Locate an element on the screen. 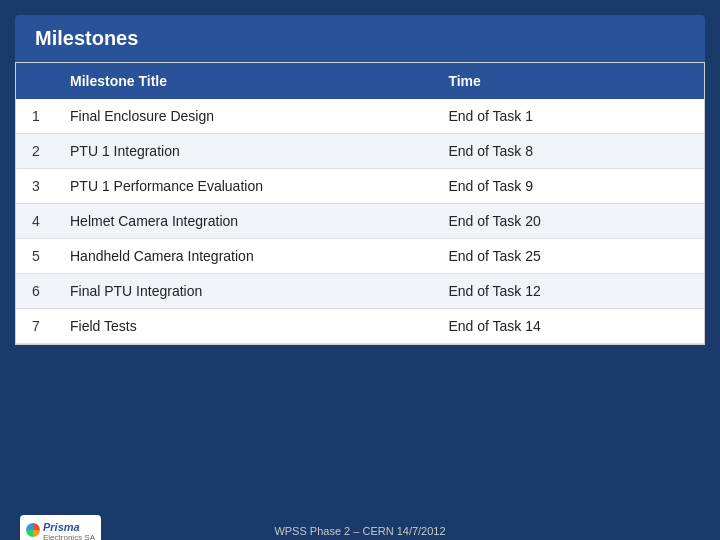 The width and height of the screenshot is (720, 540). cell-title: Field Tests is located at coordinates (245, 326).